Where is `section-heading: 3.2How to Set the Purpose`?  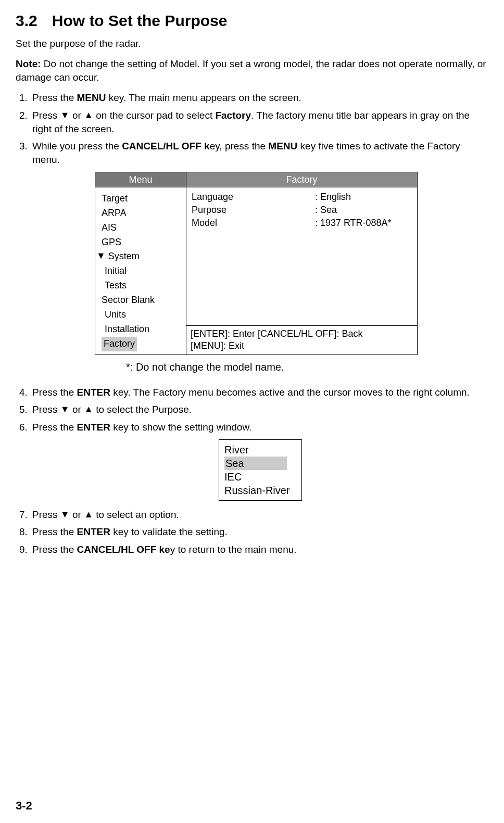 section-heading: 3.2How to Set the Purpose is located at coordinates (252, 21).